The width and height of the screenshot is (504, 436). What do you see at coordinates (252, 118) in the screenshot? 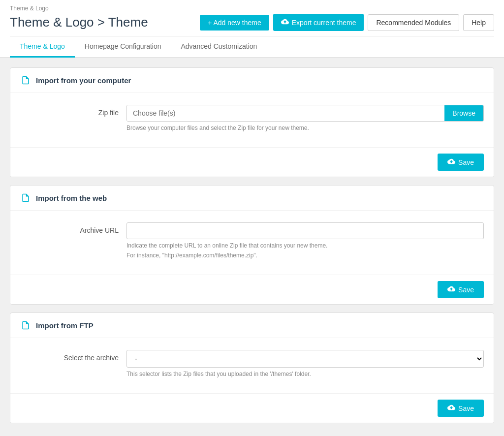
I see `zip-file-row: Zip file Browse Browse your computer fil…` at bounding box center [252, 118].